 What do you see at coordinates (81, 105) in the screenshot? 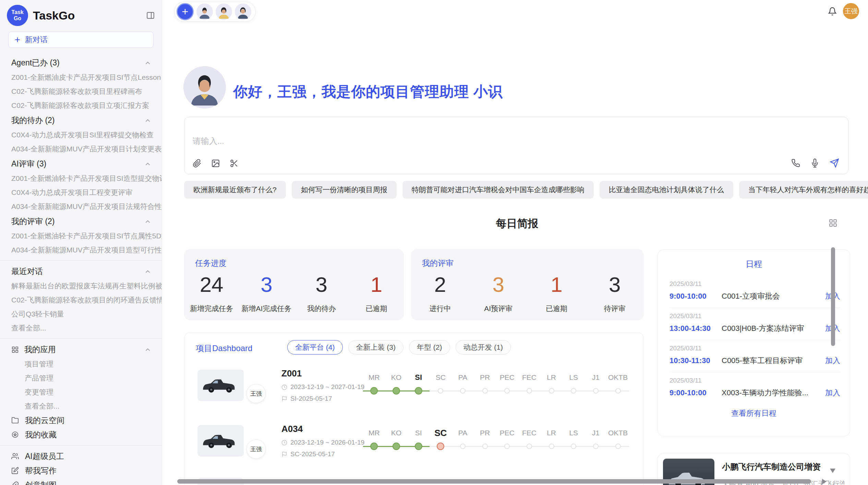
I see `conversation-item: C02-飞腾新能源轻客改款项目立项汇报方案` at bounding box center [81, 105].